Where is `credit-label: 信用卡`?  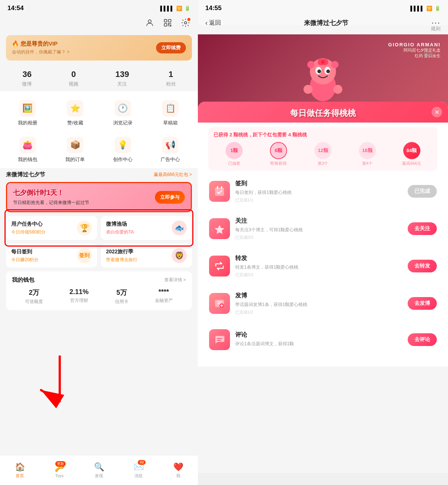 credit-label: 信用卡 is located at coordinates (122, 302).